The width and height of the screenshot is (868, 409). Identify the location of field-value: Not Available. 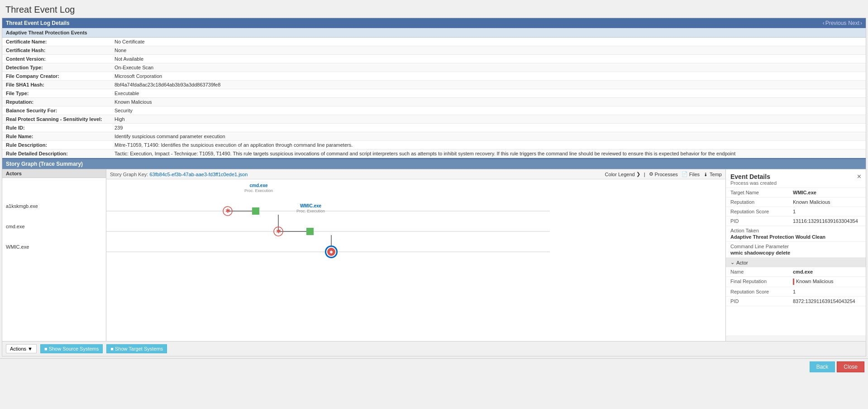
(488, 59).